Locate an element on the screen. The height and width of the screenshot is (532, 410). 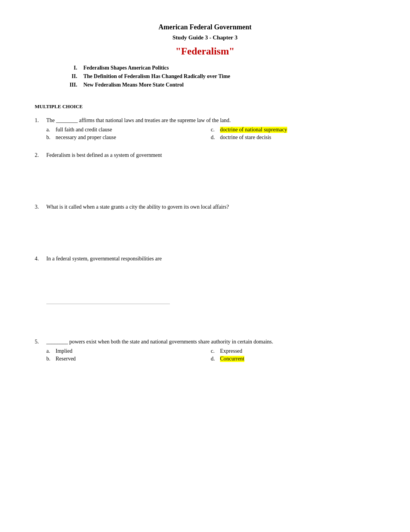
outline-text: Federalism Shapes American Politics is located at coordinates (126, 68).